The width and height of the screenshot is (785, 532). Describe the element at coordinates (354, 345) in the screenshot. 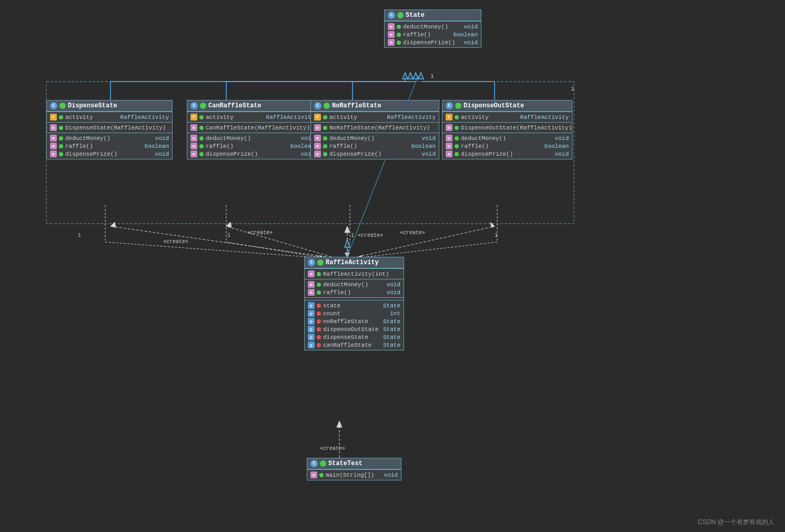

I see `ra-field-canraffle: p canRaffleState State` at that location.